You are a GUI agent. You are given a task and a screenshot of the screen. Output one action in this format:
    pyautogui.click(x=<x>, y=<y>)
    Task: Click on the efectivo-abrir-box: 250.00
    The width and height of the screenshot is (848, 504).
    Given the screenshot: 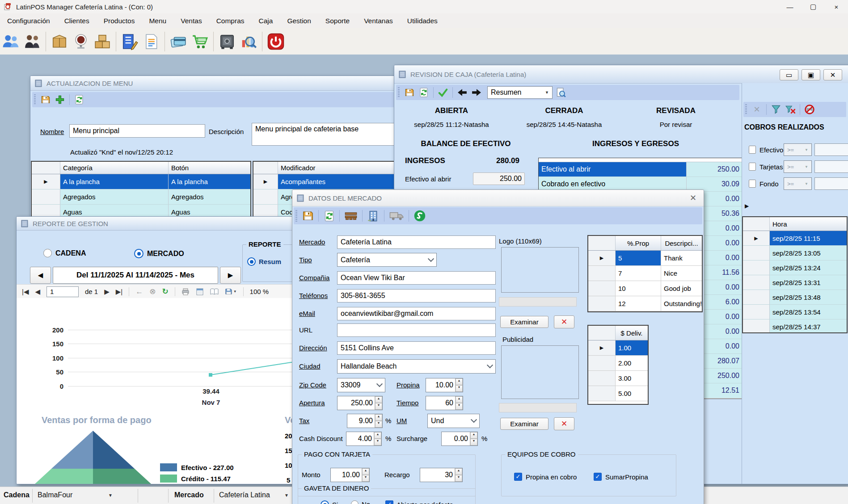 What is the action you would take?
    pyautogui.click(x=499, y=179)
    